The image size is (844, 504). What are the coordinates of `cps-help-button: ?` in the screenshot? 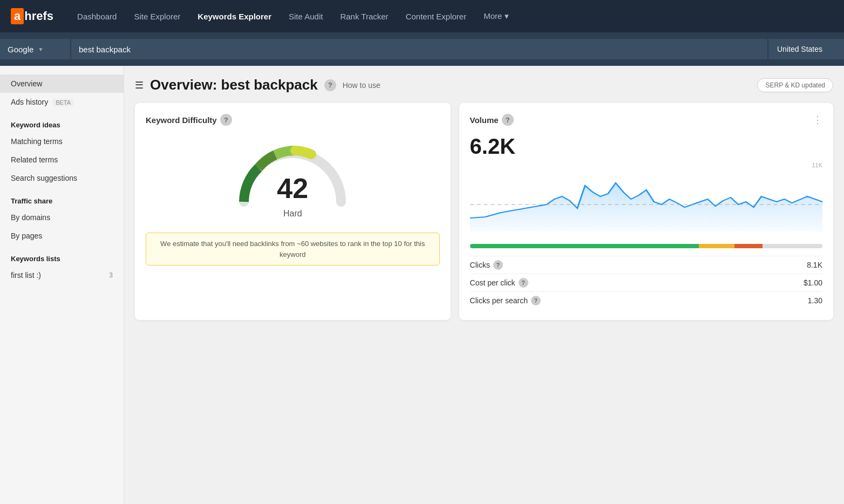 It's located at (536, 301).